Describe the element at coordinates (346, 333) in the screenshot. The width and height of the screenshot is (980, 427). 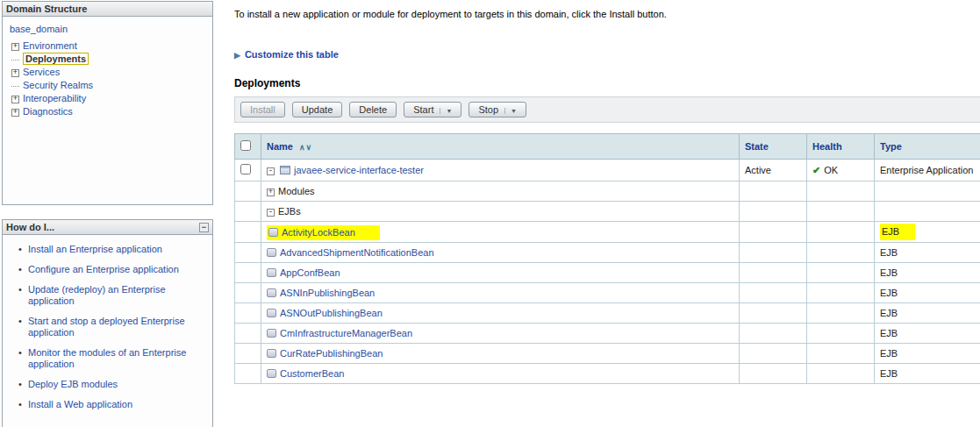
I see `ejb-link: CmInfrastructureManagerBean` at that location.